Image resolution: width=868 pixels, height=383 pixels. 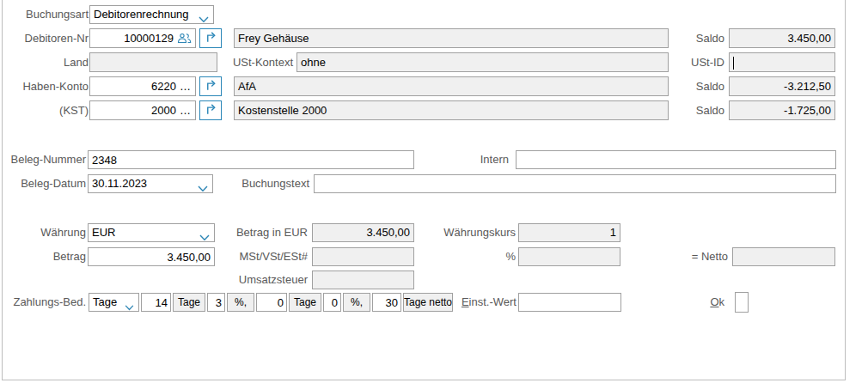 What do you see at coordinates (363, 280) in the screenshot?
I see `umsatzsteuer-field` at bounding box center [363, 280].